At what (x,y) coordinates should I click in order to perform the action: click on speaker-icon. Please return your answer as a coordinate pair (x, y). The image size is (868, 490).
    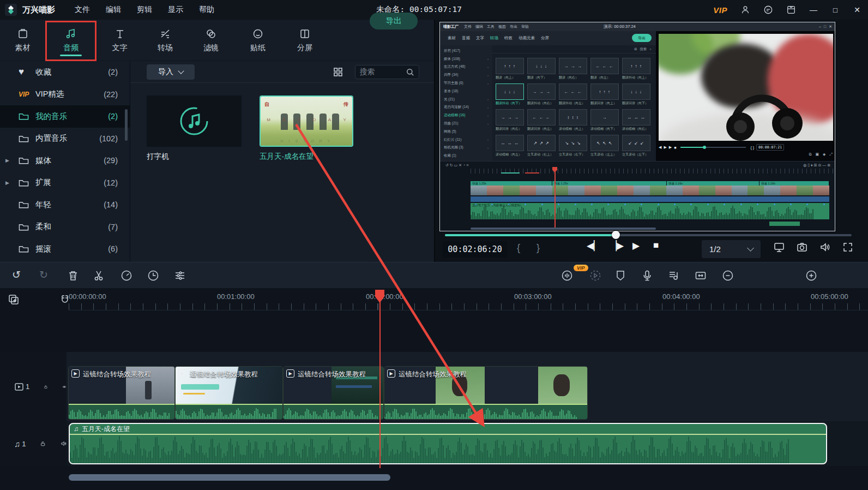
    Looking at the image, I should click on (63, 444).